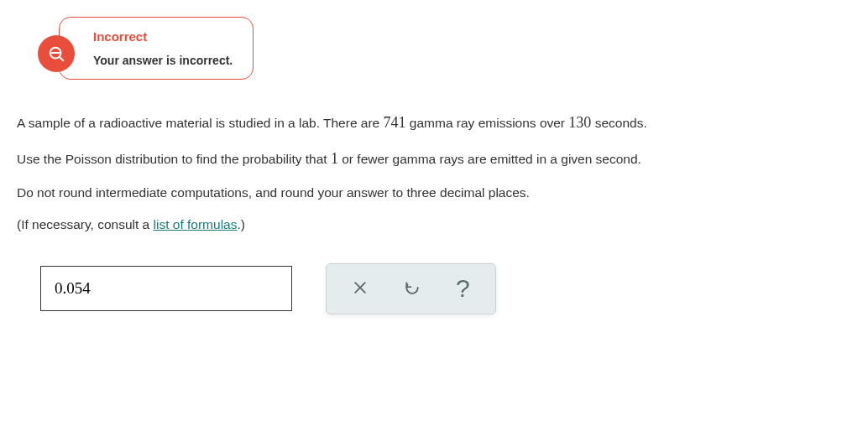 Image resolution: width=868 pixels, height=426 pixels. Describe the element at coordinates (579, 122) in the screenshot. I see `seconds-value: 130` at that location.